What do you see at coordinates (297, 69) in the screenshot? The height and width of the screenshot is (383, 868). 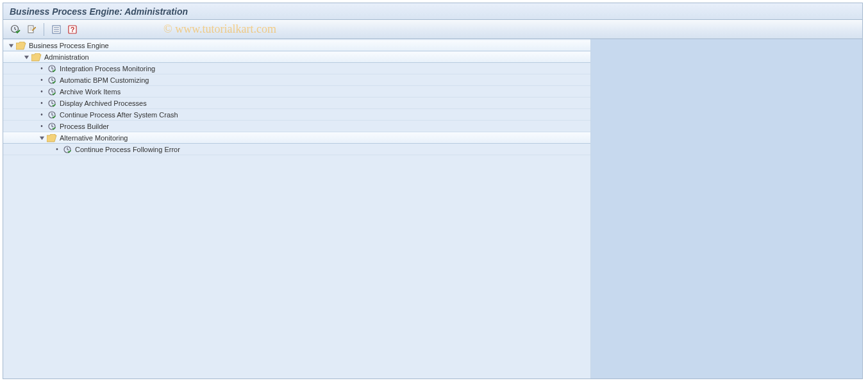 I see `tree-item: • Integration Process Monitoring` at bounding box center [297, 69].